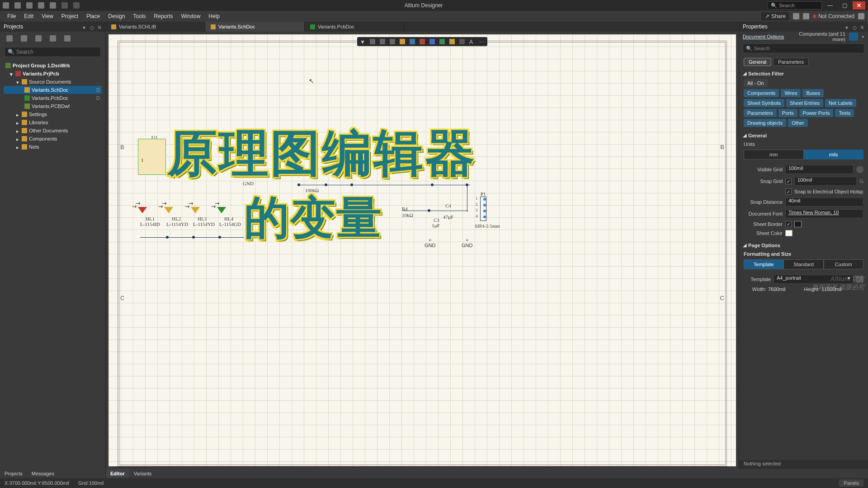 This screenshot has height=488, width=868. Describe the element at coordinates (825, 202) in the screenshot. I see `snap-distance-input: 40mil` at that location.